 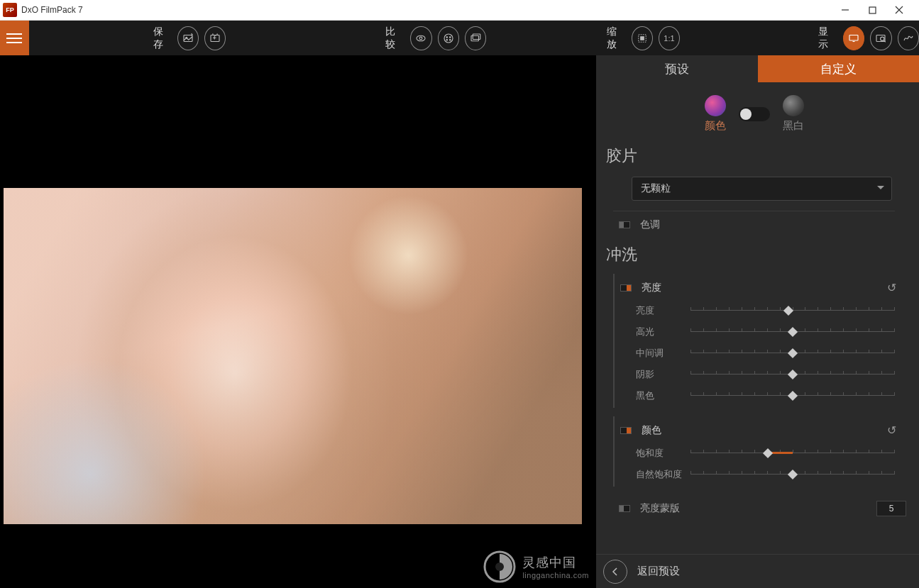 What do you see at coordinates (624, 225) in the screenshot?
I see `tone-checkbox` at bounding box center [624, 225].